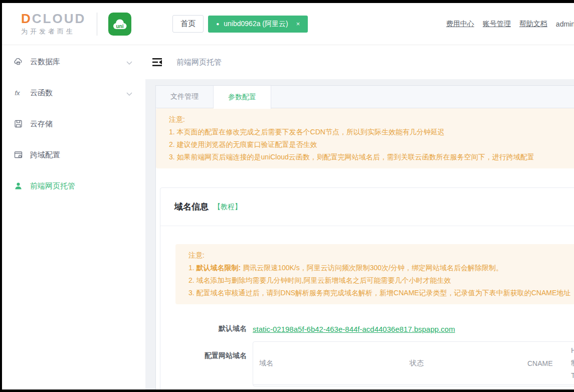 This screenshot has height=392, width=574. What do you see at coordinates (18, 93) in the screenshot?
I see `fx-icon: fx` at bounding box center [18, 93].